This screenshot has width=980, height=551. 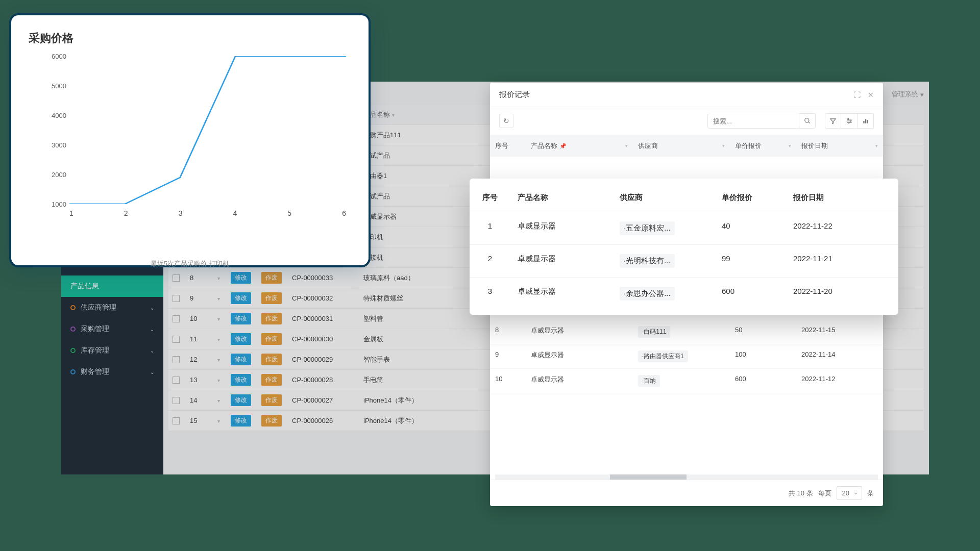 What do you see at coordinates (871, 493) in the screenshot?
I see `unit-label: 条` at bounding box center [871, 493].